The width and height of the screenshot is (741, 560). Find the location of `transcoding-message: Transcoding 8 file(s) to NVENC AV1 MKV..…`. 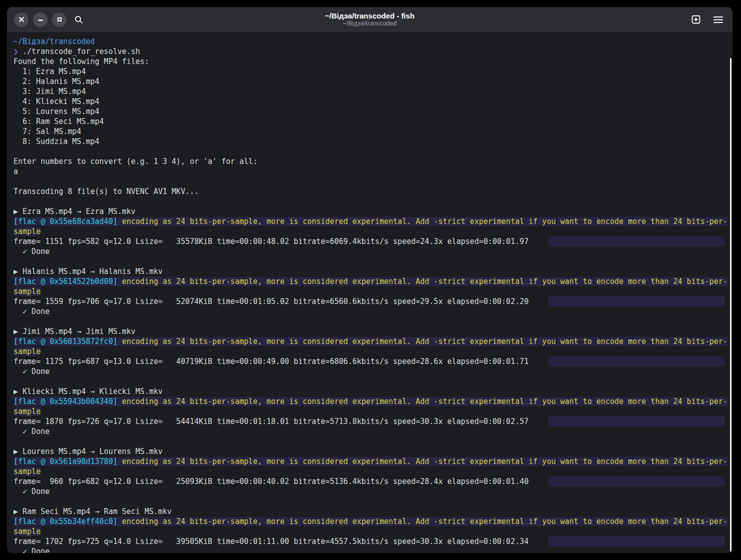

transcoding-message: Transcoding 8 file(s) to NVENC AV1 MKV..… is located at coordinates (373, 192).